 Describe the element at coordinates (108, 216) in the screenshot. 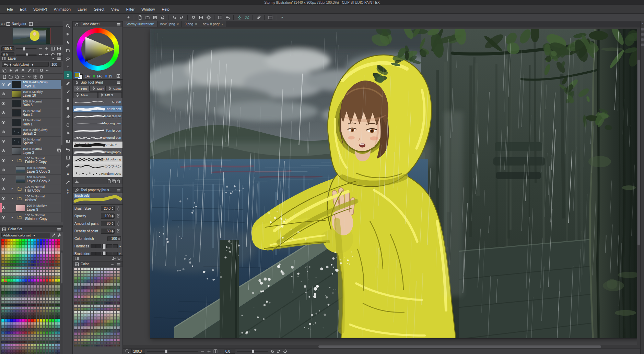

I see `property-value: 100` at that location.